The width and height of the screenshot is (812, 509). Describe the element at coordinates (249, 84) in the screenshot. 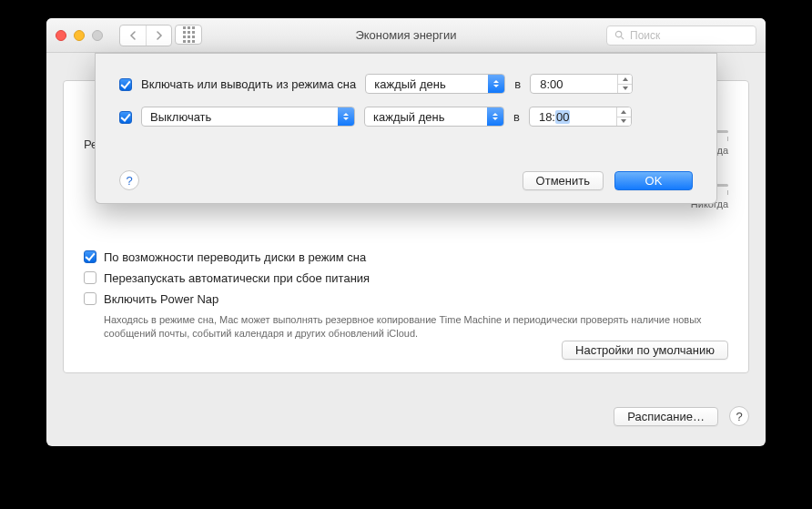

I see `startup-label: Включать или выводить из режима сна` at that location.